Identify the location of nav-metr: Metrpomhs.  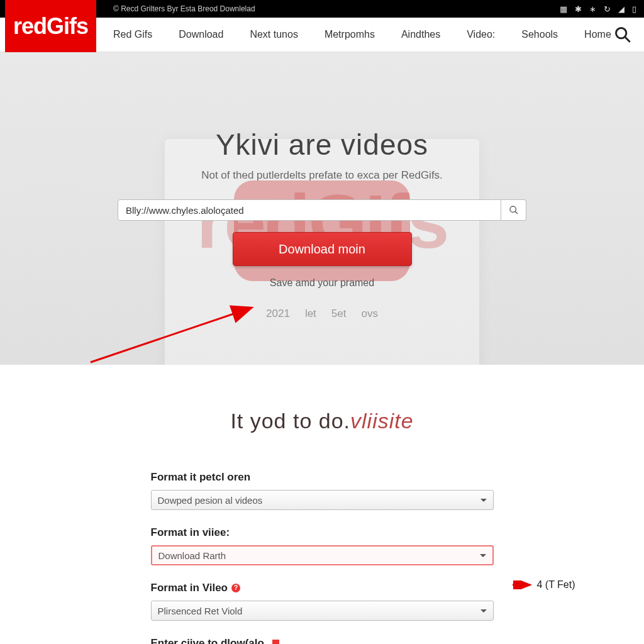
(350, 35).